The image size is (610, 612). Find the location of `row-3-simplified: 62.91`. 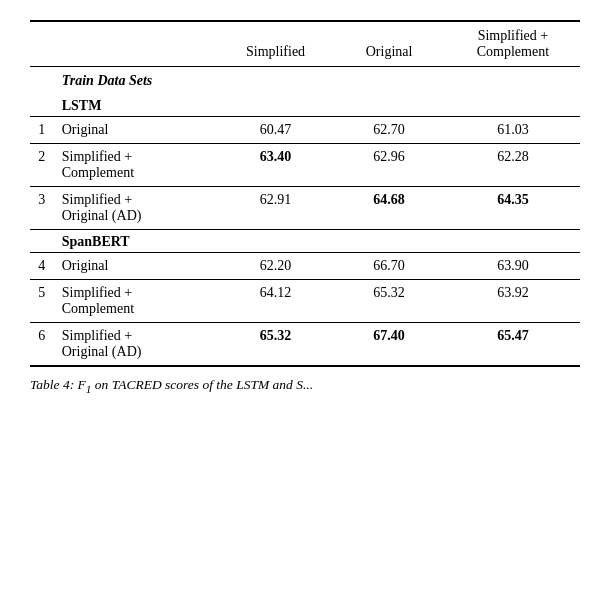

row-3-simplified: 62.91 is located at coordinates (276, 208).